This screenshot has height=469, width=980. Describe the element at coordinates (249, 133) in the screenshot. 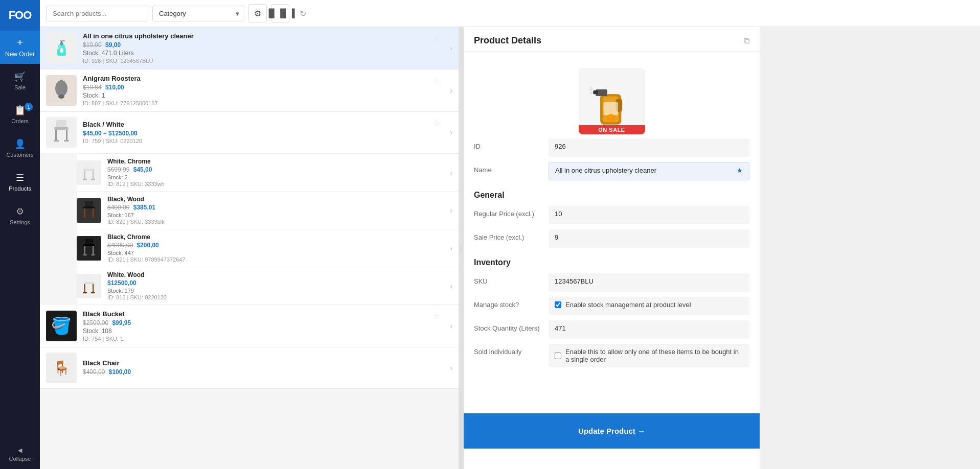

I see `product-item-3: Black / White $45,00 – $12500,00 ID: 759…` at that location.